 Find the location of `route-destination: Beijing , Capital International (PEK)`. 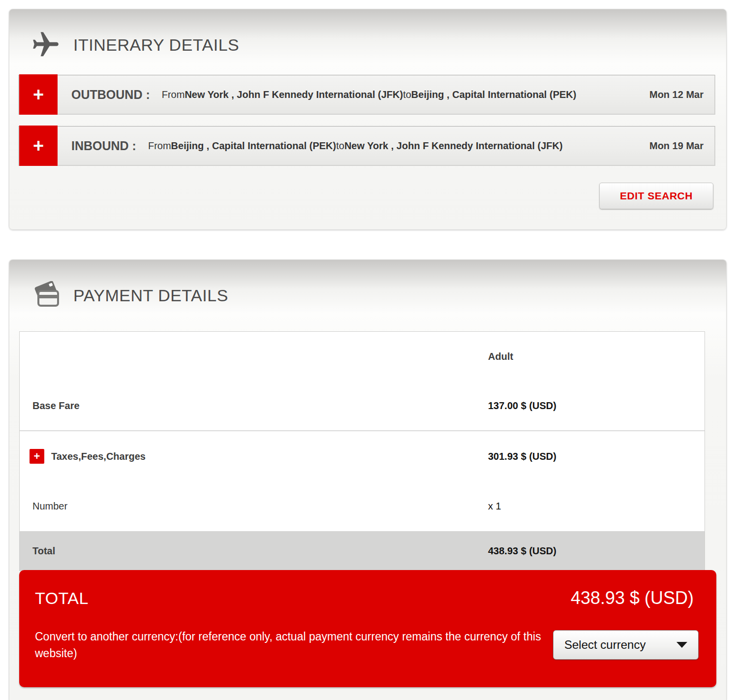

route-destination: Beijing , Capital International (PEK) is located at coordinates (494, 95).